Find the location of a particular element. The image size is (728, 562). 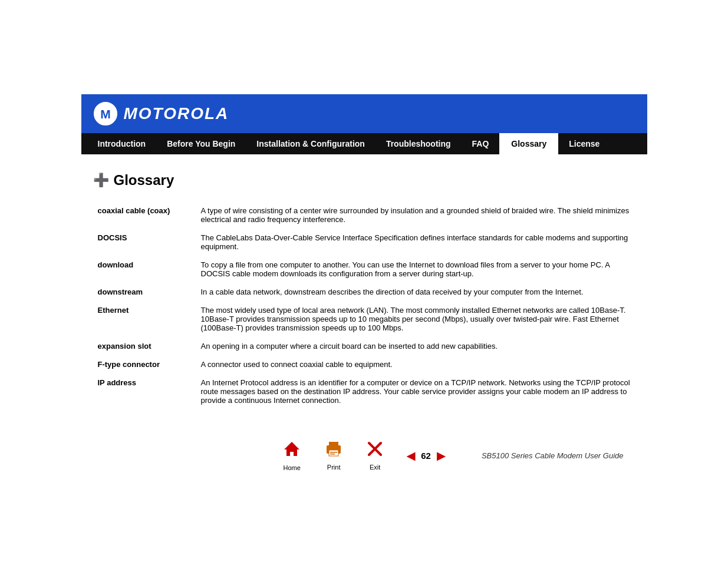

glossary-definition: An opening in a computer where a circuit… is located at coordinates (416, 348).